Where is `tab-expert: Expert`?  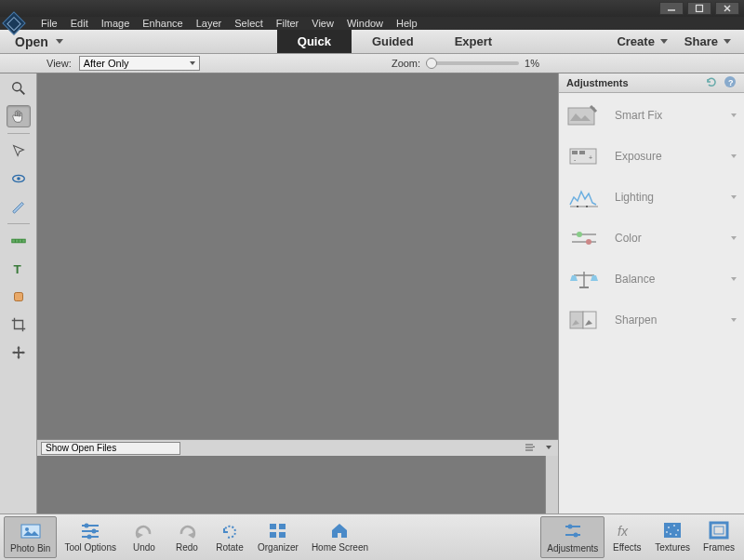 tab-expert: Expert is located at coordinates (473, 41).